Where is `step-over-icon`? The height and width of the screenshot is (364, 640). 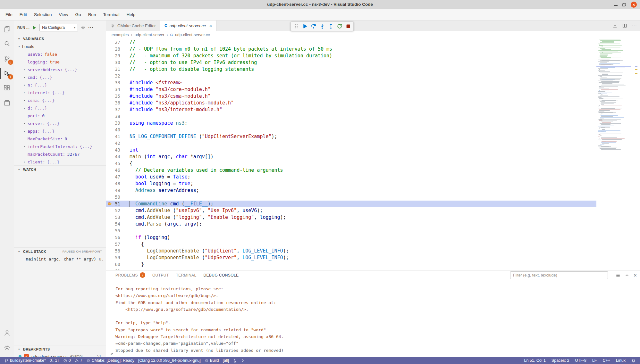
step-over-icon is located at coordinates (314, 26).